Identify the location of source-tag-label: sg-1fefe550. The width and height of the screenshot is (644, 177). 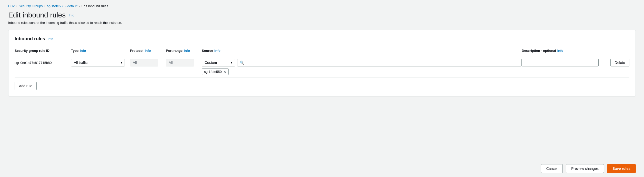
(213, 72).